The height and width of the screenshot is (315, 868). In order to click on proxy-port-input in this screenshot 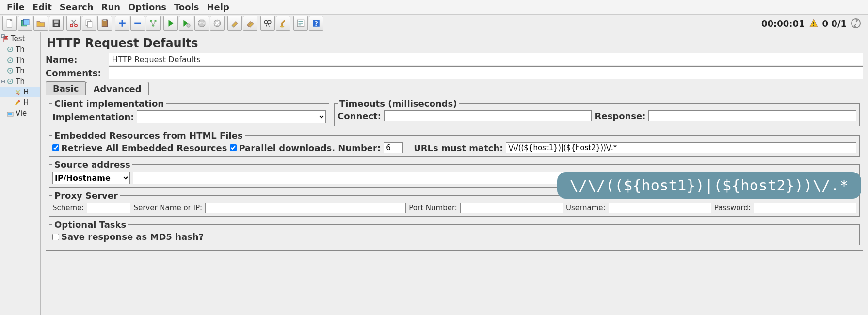, I will do `click(512, 208)`.